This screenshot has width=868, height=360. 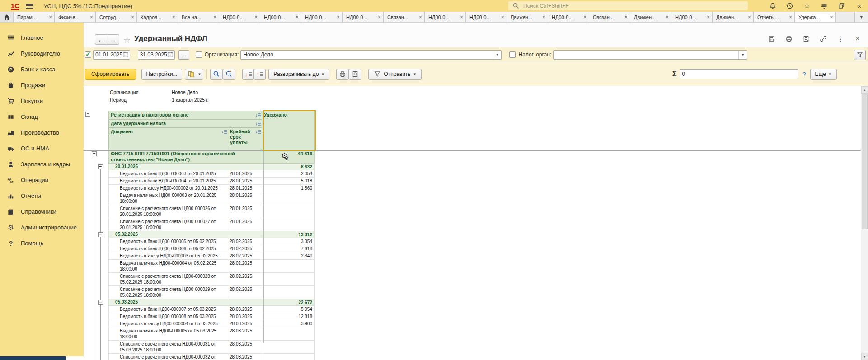 What do you see at coordinates (110, 74) in the screenshot?
I see `generate-button: Сформировать` at bounding box center [110, 74].